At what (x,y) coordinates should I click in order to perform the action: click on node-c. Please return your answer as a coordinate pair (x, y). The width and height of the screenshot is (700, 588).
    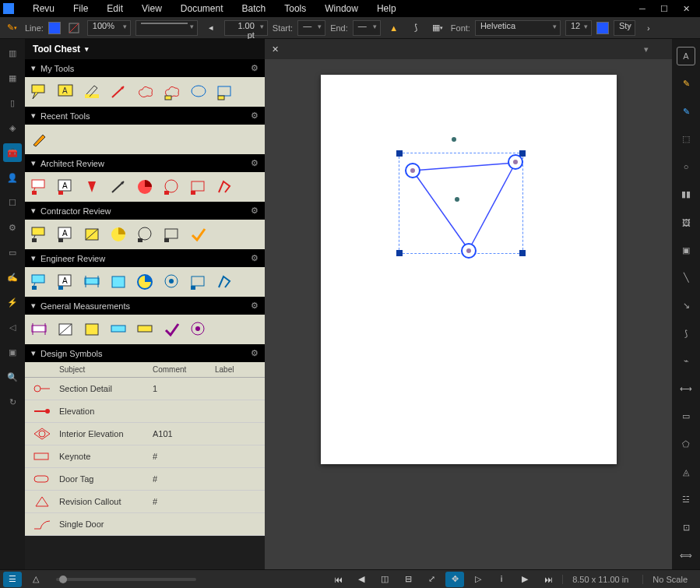
    Looking at the image, I should click on (469, 251).